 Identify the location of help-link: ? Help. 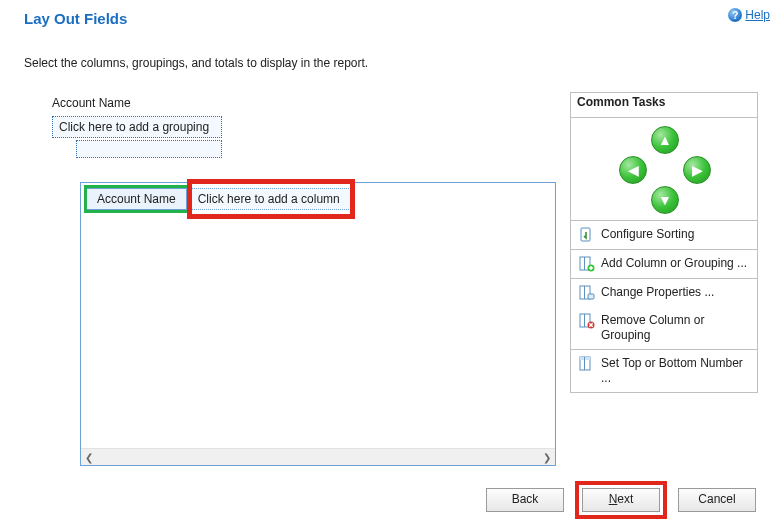
(749, 15).